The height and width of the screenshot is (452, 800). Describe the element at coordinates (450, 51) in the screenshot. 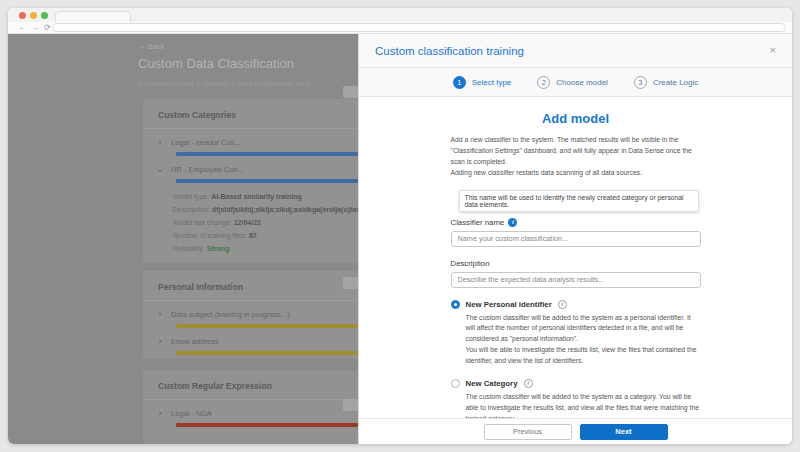

I see `modal-title: Custom classification training` at that location.